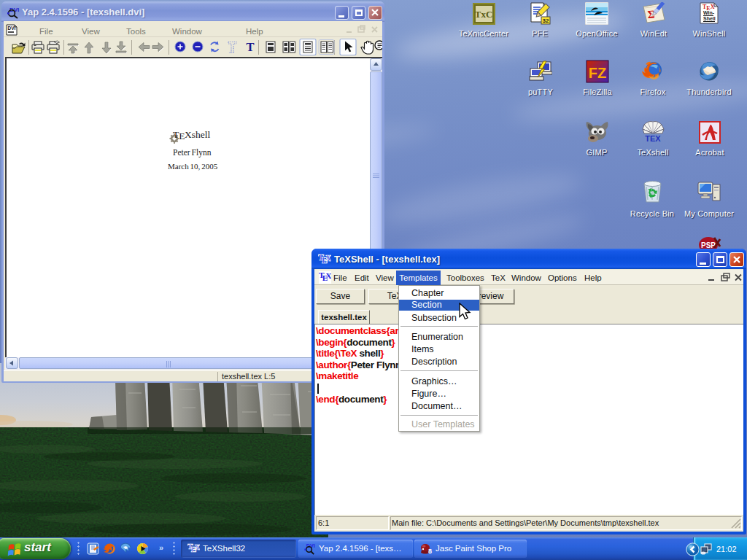 The width and height of the screenshot is (747, 560). Describe the element at coordinates (249, 47) in the screenshot. I see `svg-text: T` at that location.